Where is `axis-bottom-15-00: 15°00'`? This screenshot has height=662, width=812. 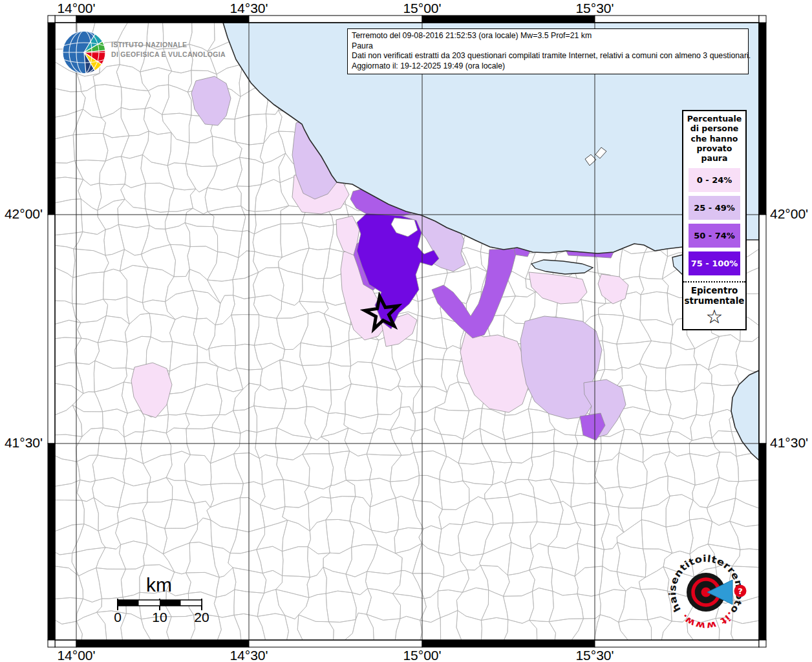
axis-bottom-15-00: 15°00' is located at coordinates (422, 655).